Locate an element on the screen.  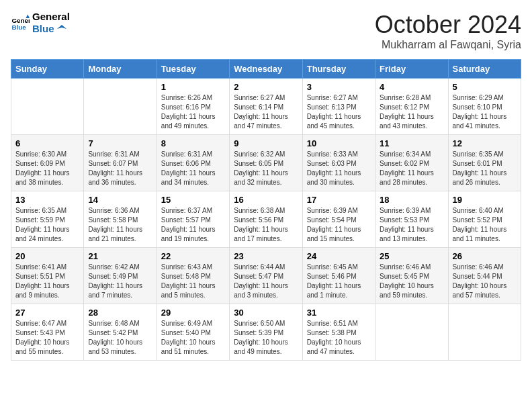
day-number: 25 is located at coordinates (411, 257).